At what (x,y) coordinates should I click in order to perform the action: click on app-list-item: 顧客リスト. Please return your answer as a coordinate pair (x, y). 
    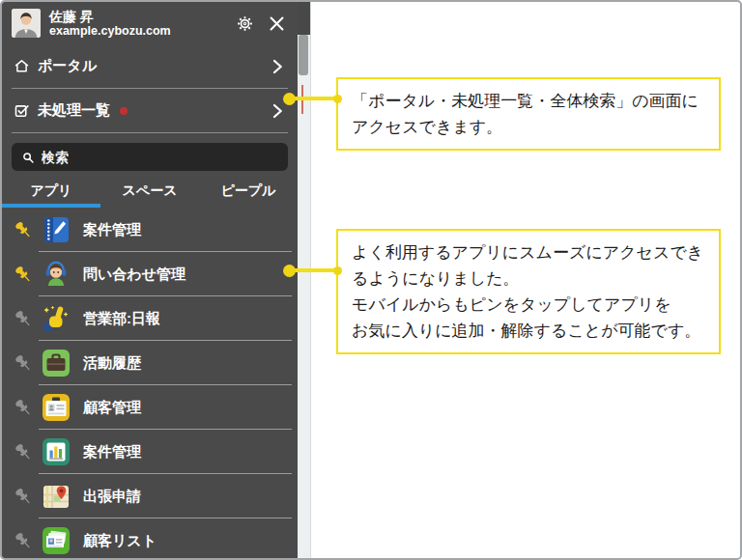
    Looking at the image, I should click on (150, 539).